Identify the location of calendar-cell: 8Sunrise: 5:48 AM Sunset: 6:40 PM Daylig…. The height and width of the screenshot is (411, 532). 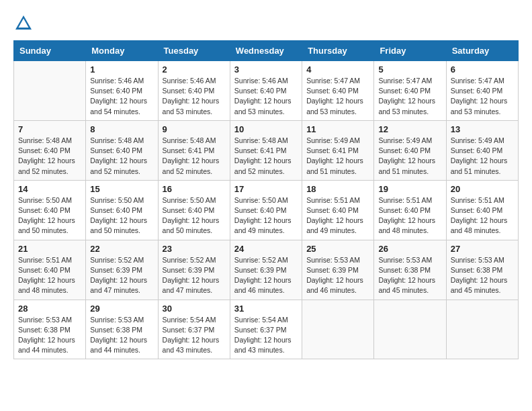
(122, 150).